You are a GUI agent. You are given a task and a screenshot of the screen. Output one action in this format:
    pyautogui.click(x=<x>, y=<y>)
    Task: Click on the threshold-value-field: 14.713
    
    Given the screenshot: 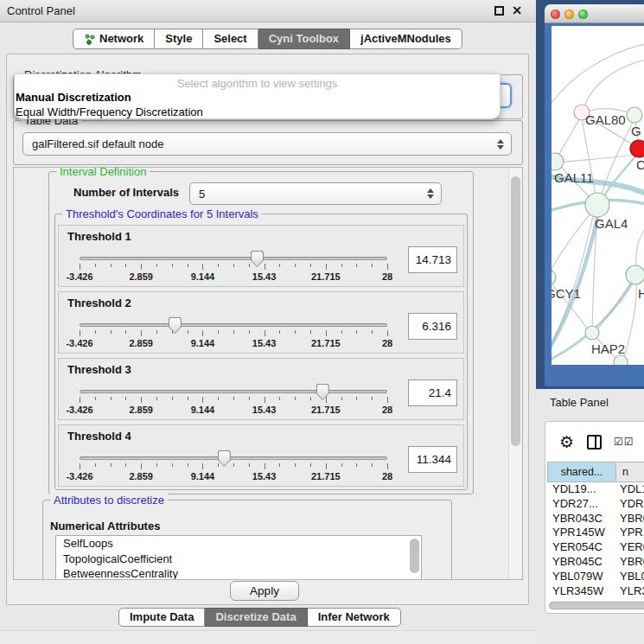 What is the action you would take?
    pyautogui.click(x=432, y=259)
    